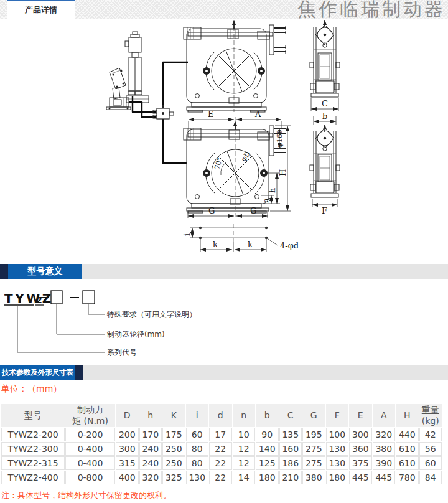 The image size is (448, 503). What do you see at coordinates (224, 271) in the screenshot?
I see `section-header-model-meaning: 型号意义` at bounding box center [224, 271].